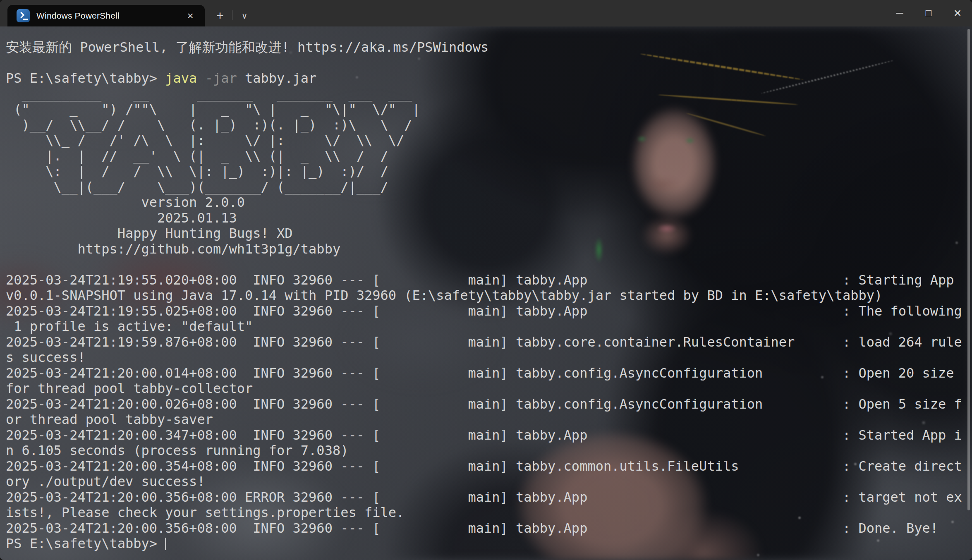 This screenshot has height=560, width=972. Describe the element at coordinates (489, 482) in the screenshot. I see `terminal-line: ory ./output/dev success!` at that location.